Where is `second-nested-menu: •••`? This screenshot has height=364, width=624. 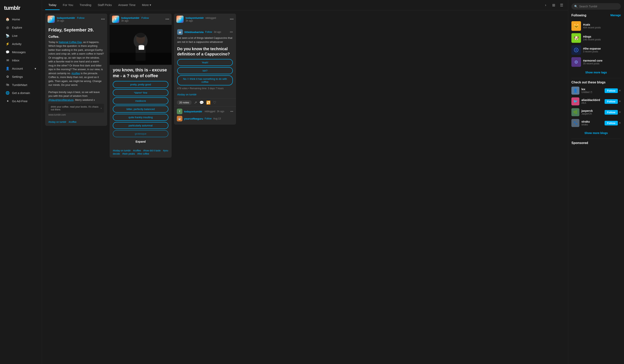
second-nested-menu: ••• is located at coordinates (232, 111).